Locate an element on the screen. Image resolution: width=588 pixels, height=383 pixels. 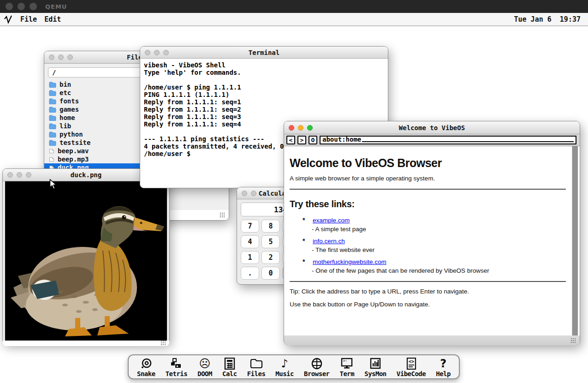
file-name: home is located at coordinates (67, 118).